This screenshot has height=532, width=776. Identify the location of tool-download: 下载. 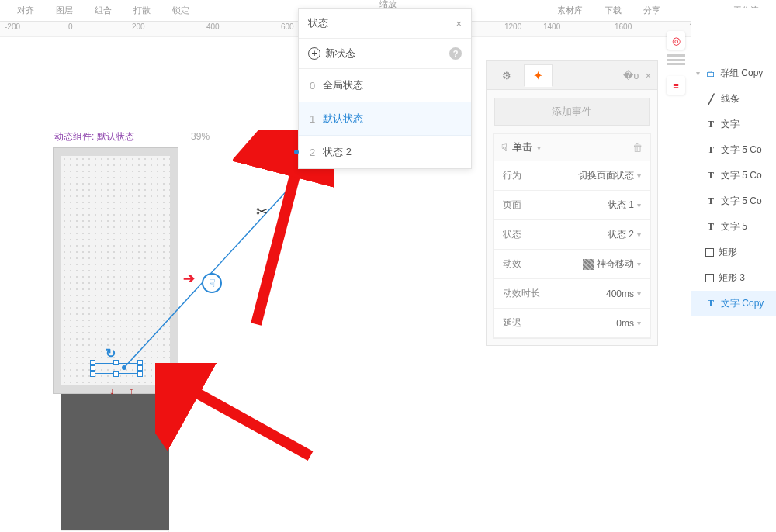
(613, 8).